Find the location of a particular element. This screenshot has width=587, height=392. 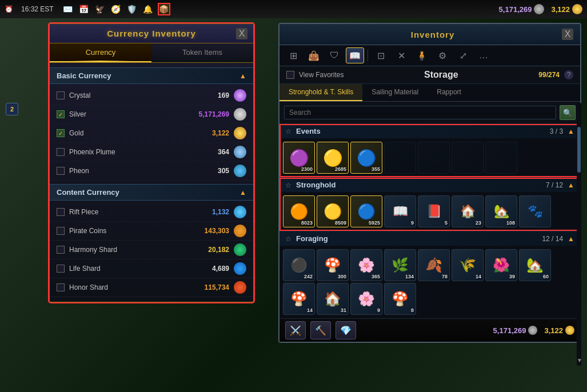

tab-token-items: Token Items is located at coordinates (202, 53).